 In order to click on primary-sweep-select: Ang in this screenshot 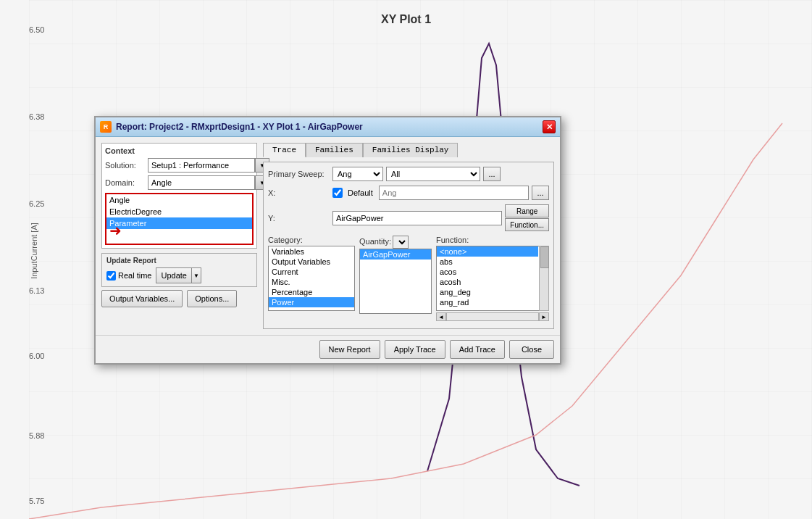, I will do `click(358, 174)`.